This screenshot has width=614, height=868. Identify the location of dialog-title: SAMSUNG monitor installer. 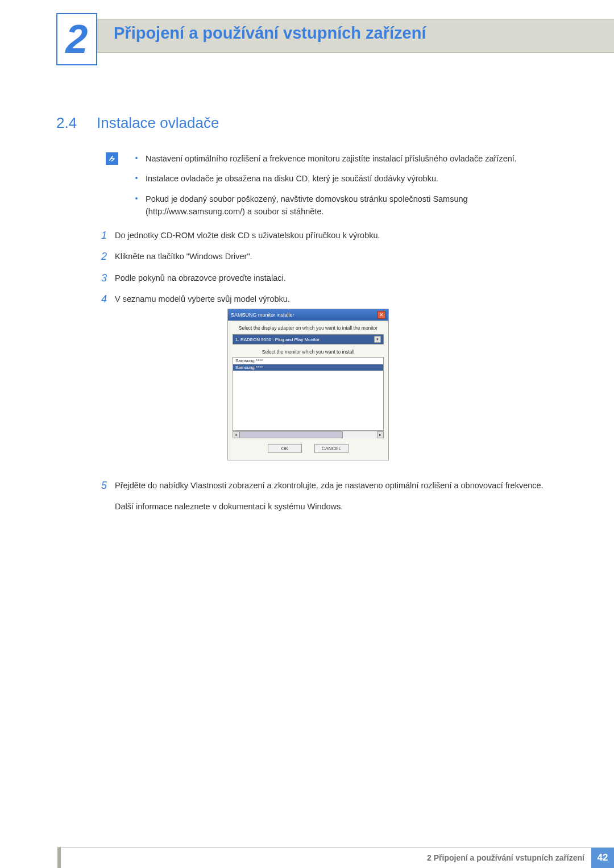
(263, 315).